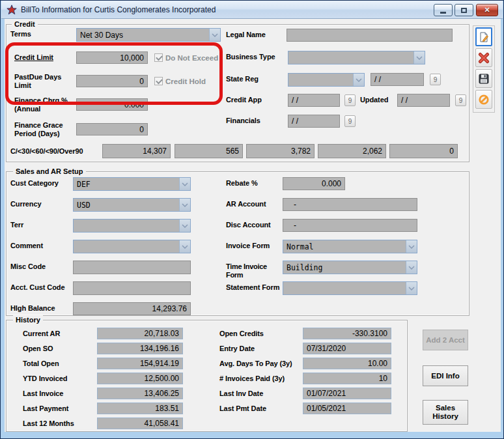  I want to click on high-balance-field: 14,293.76, so click(132, 309).